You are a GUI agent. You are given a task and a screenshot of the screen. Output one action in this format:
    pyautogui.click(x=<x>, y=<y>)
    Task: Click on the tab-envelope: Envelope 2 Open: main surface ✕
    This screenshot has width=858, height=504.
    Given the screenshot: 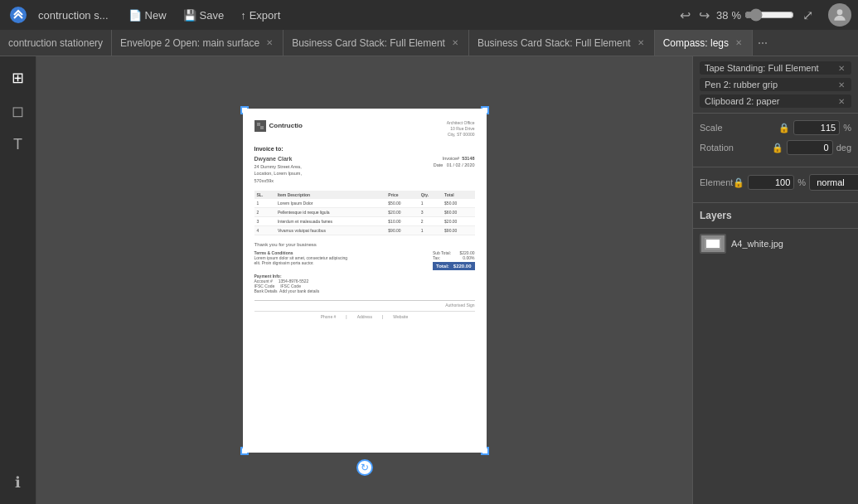 What is the action you would take?
    pyautogui.click(x=197, y=43)
    